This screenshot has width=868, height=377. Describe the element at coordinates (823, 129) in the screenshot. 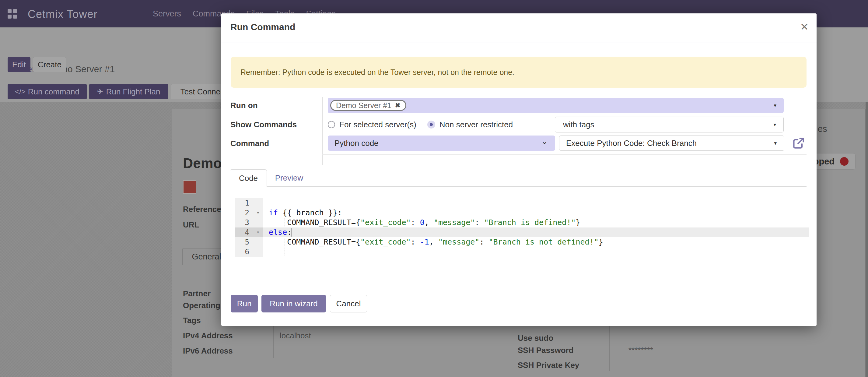

I see `section-title-fragment: es` at that location.